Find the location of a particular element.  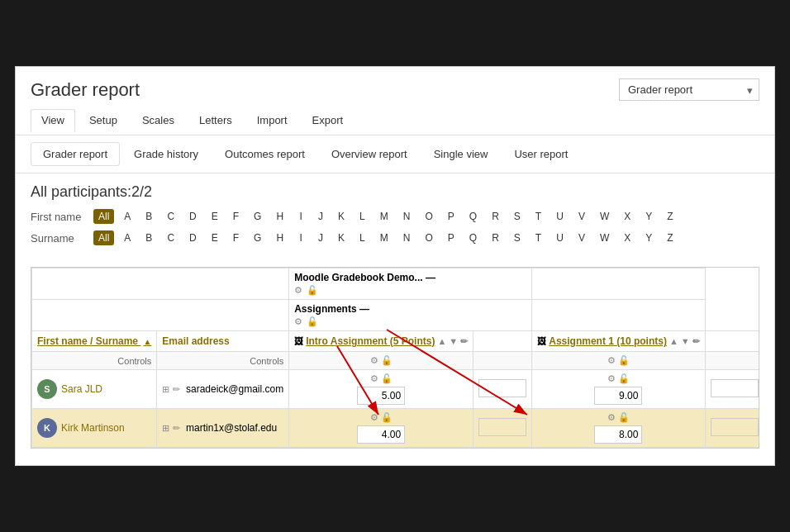

surname-i: I is located at coordinates (301, 238).